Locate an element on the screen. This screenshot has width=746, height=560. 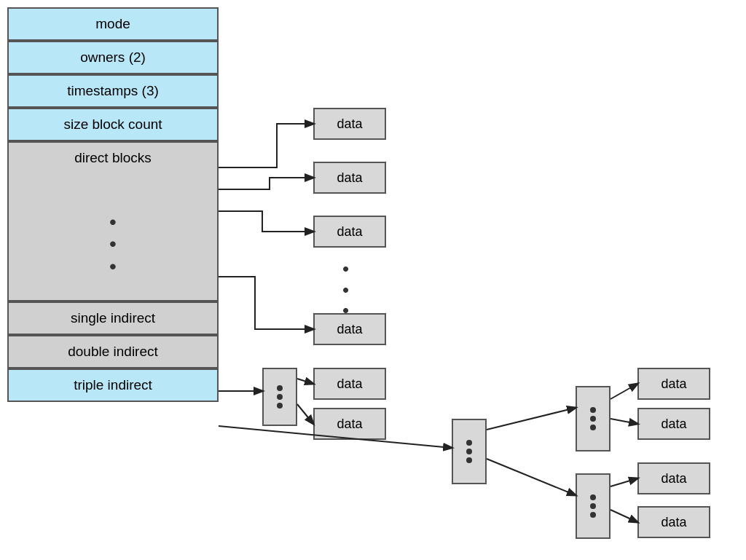
inode-direct-blocks: direct blocks ••• is located at coordinates (113, 221).